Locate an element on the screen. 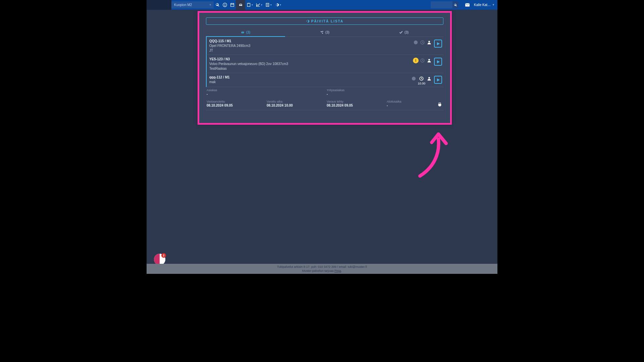 Image resolution: width=644 pixels, height=362 pixels. label-varaus: Varaus tehty is located at coordinates (355, 102).